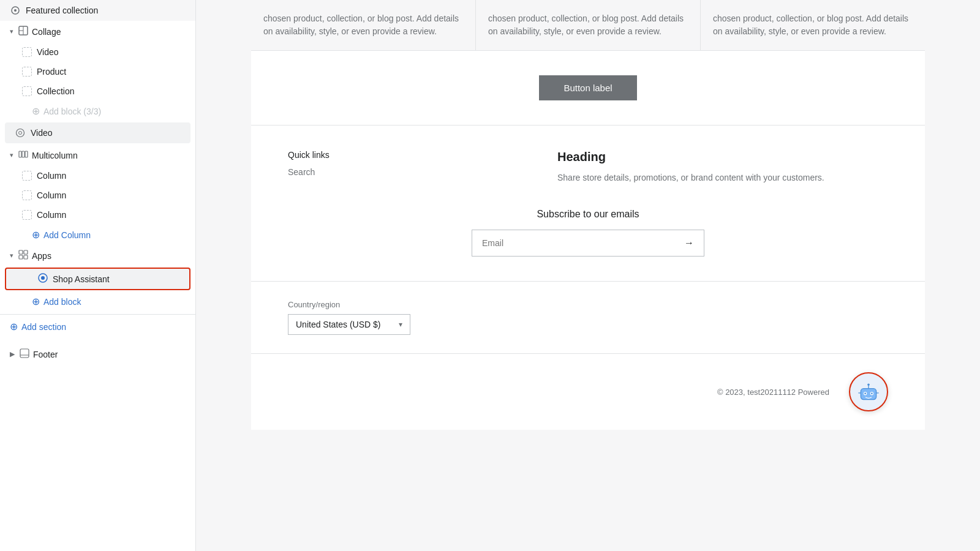 This screenshot has width=980, height=551. Describe the element at coordinates (51, 176) in the screenshot. I see `column1-label: Column` at that location.